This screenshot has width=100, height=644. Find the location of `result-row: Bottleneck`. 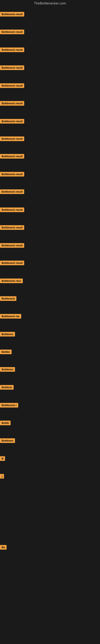

result-row: Bottleneck is located at coordinates (8, 299).